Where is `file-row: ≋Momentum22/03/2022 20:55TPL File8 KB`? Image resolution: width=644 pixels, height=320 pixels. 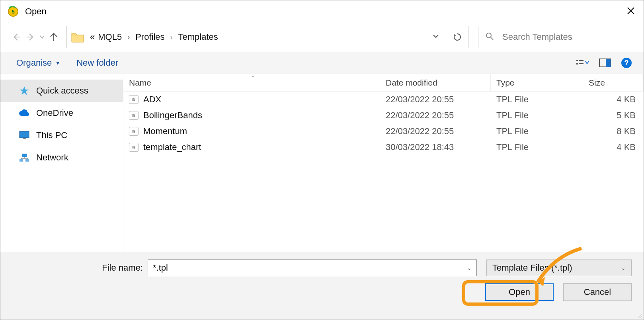
file-row: ≋Momentum22/03/2022 20:55TPL File8 KB is located at coordinates (384, 131).